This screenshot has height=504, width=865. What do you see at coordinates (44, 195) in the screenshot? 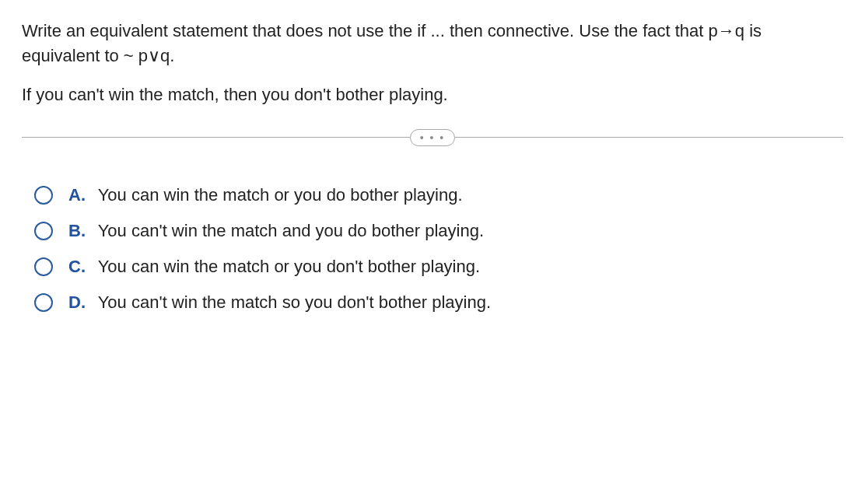
I see `radio-a` at bounding box center [44, 195].